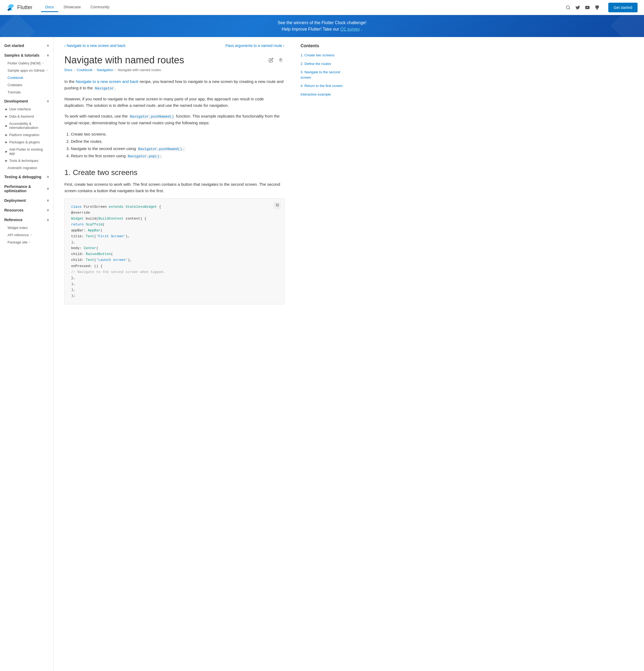 The width and height of the screenshot is (644, 671). I want to click on twitter-icon, so click(578, 8).